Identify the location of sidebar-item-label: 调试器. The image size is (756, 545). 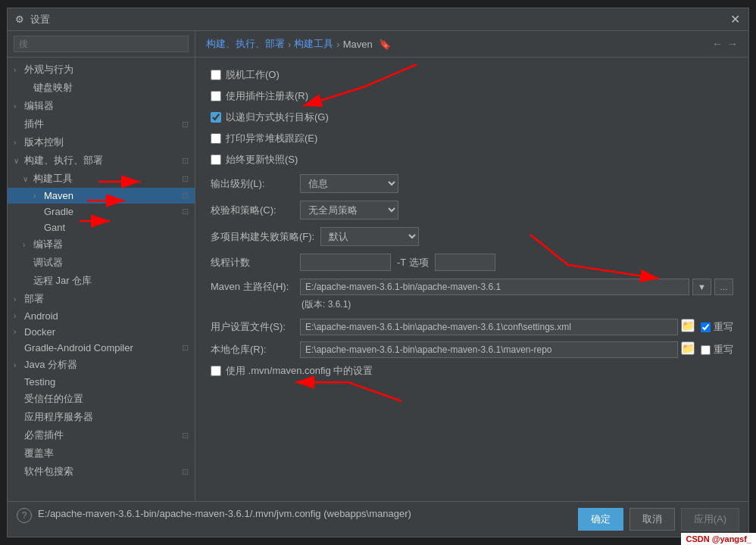
(111, 263).